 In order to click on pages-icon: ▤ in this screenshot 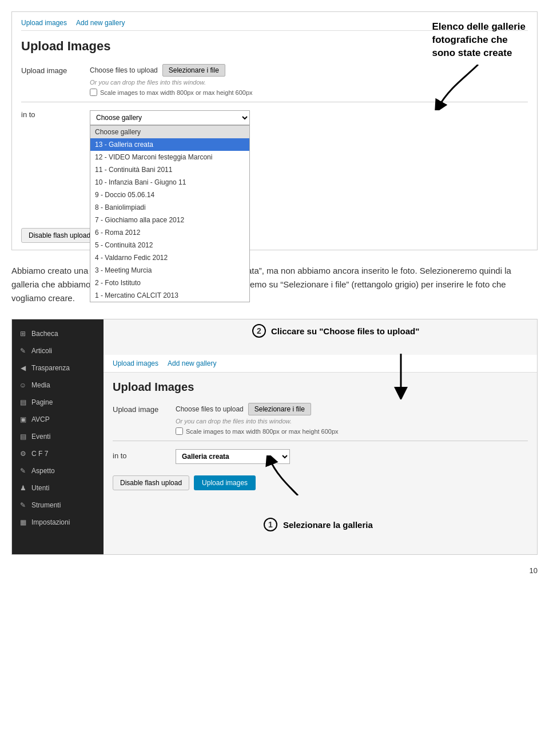, I will do `click(23, 402)`.